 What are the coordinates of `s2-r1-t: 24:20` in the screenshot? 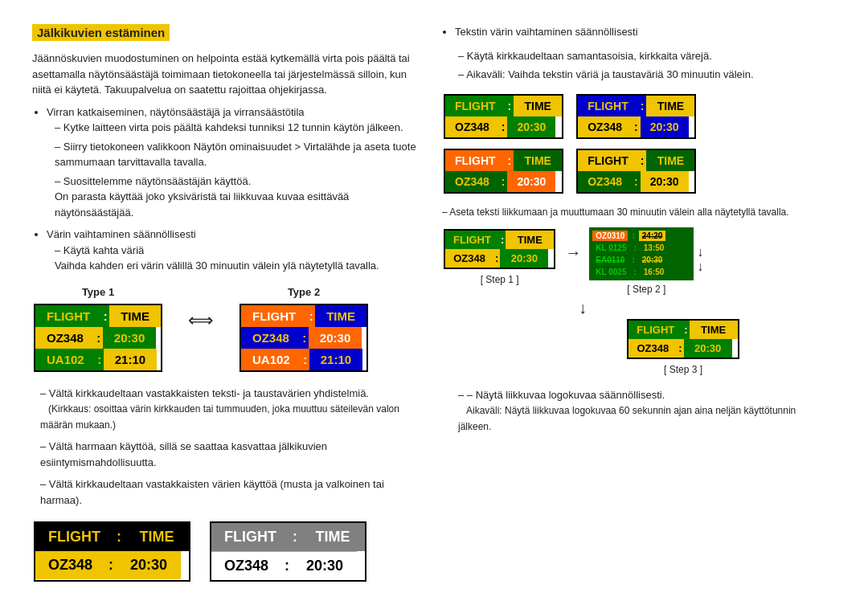 It's located at (653, 236).